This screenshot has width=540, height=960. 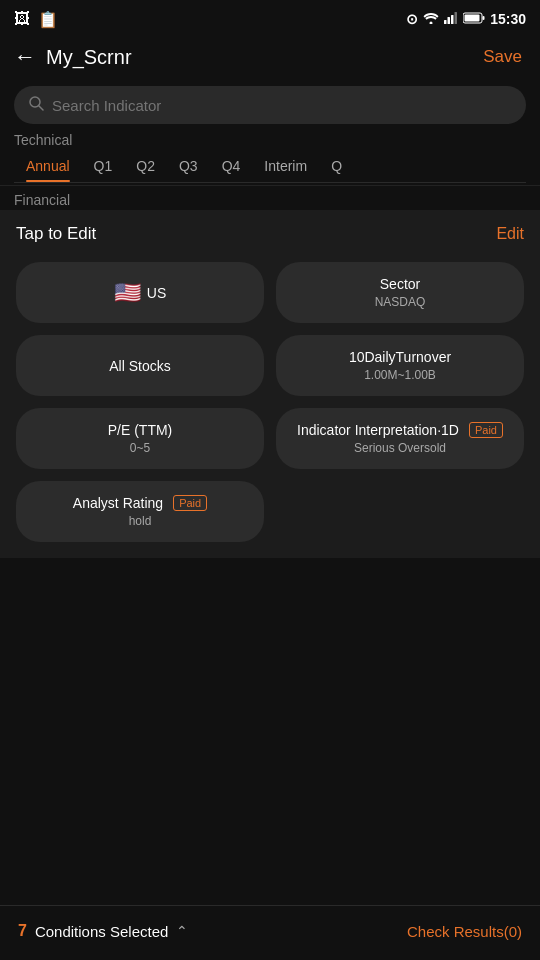 What do you see at coordinates (140, 292) in the screenshot?
I see `chip-us-market: 🇺🇸 US` at bounding box center [140, 292].